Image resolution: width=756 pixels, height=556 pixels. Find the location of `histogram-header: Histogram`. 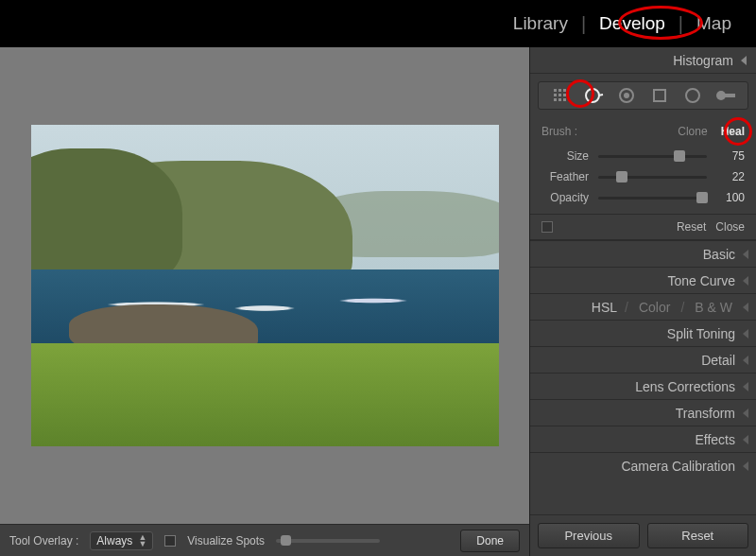

histogram-header: Histogram is located at coordinates (643, 61).